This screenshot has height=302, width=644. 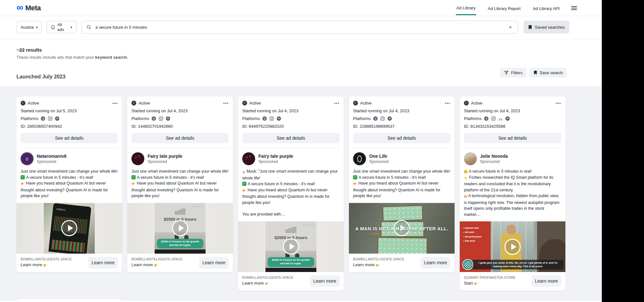 I want to click on ad-card: Active ••• Started running on Jul 5, 202…, so click(x=69, y=185).